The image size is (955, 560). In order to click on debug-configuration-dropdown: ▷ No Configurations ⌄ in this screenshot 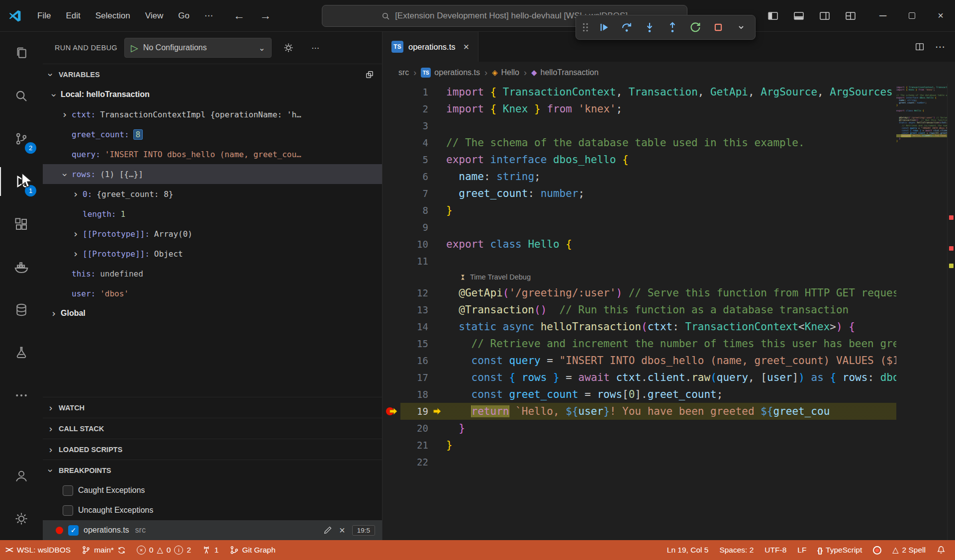, I will do `click(198, 48)`.